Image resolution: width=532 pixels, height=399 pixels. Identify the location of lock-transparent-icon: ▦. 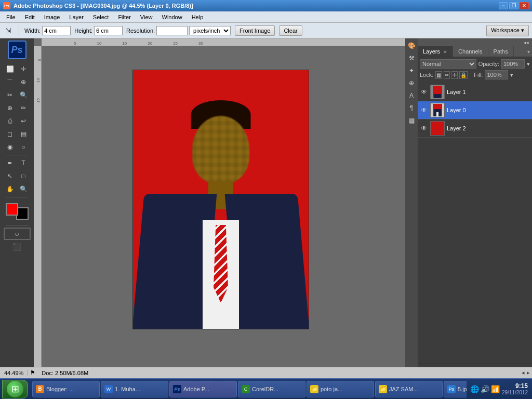
(438, 75).